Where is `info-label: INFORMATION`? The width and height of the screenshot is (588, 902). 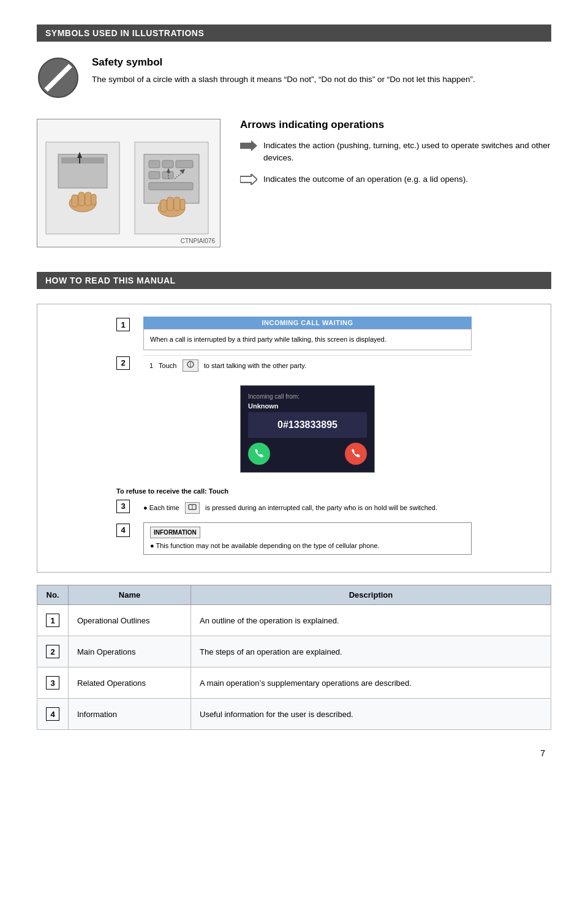 info-label: INFORMATION is located at coordinates (175, 533).